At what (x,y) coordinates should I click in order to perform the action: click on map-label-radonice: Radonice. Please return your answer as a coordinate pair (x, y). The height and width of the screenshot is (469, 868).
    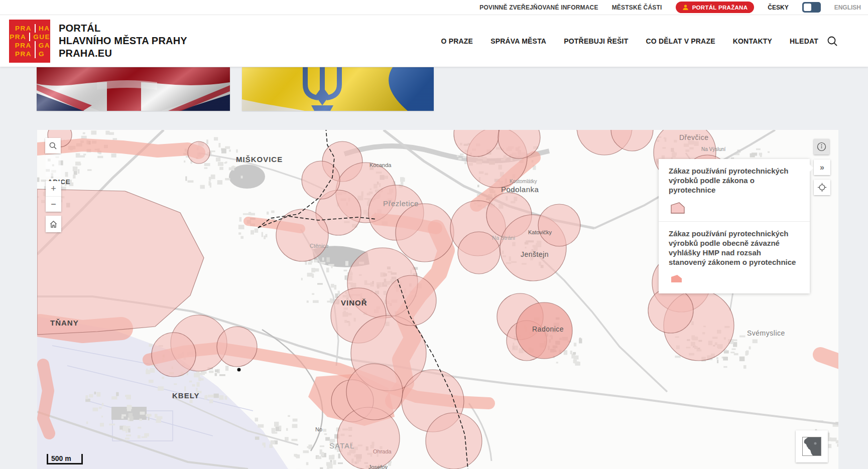
    Looking at the image, I should click on (548, 329).